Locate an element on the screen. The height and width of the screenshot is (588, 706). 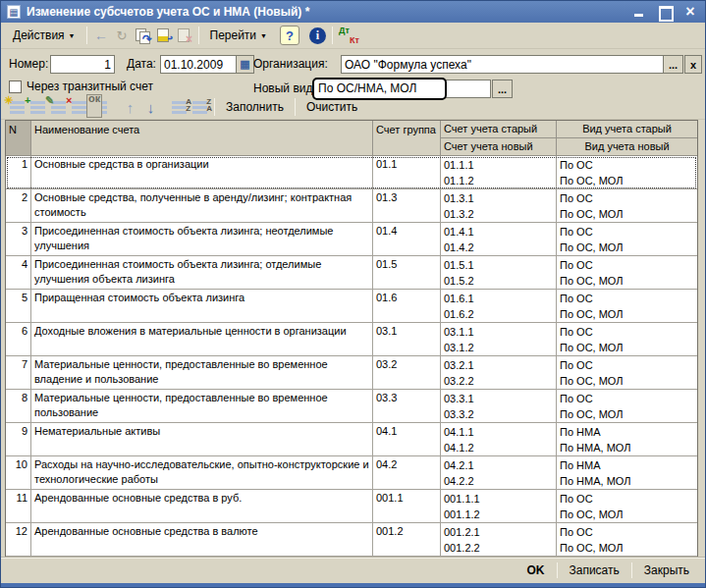
fill-document-icon: ↩ is located at coordinates (163, 35).